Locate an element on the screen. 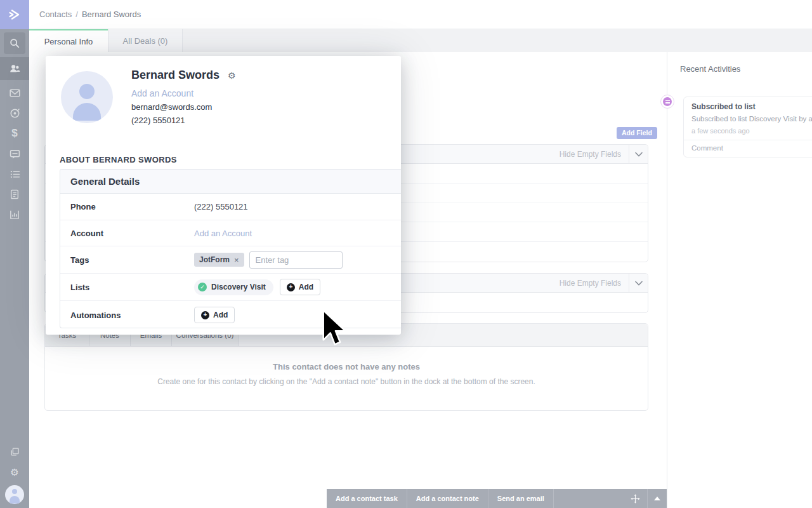  document-page-icon is located at coordinates (15, 194).